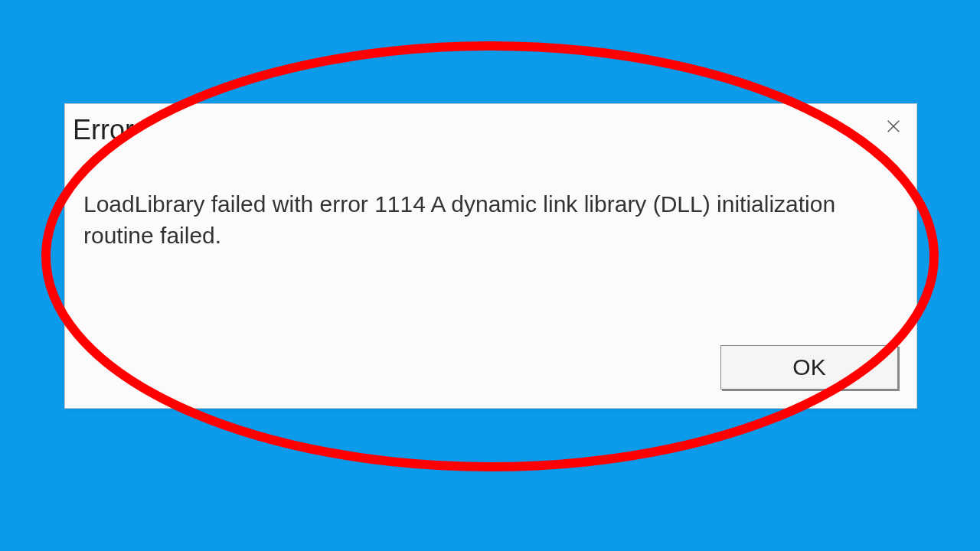 The image size is (980, 551). Describe the element at coordinates (491, 377) in the screenshot. I see `dialog-buttons: OK` at that location.